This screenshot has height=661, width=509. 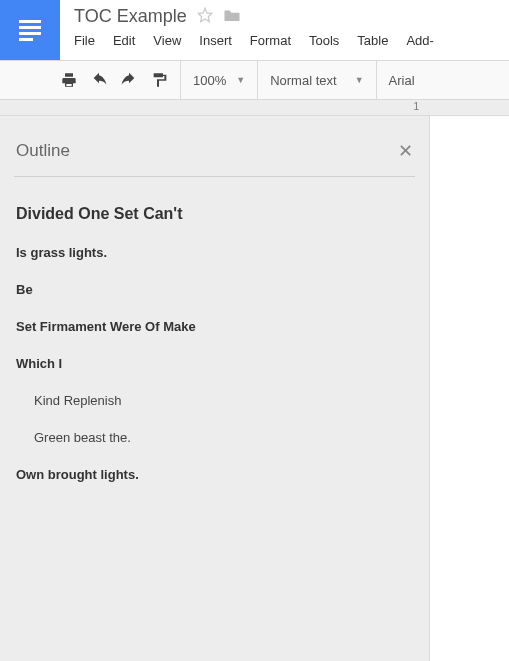 What do you see at coordinates (317, 80) in the screenshot?
I see `paragraph-style-dropdown: Normal text ▼` at bounding box center [317, 80].